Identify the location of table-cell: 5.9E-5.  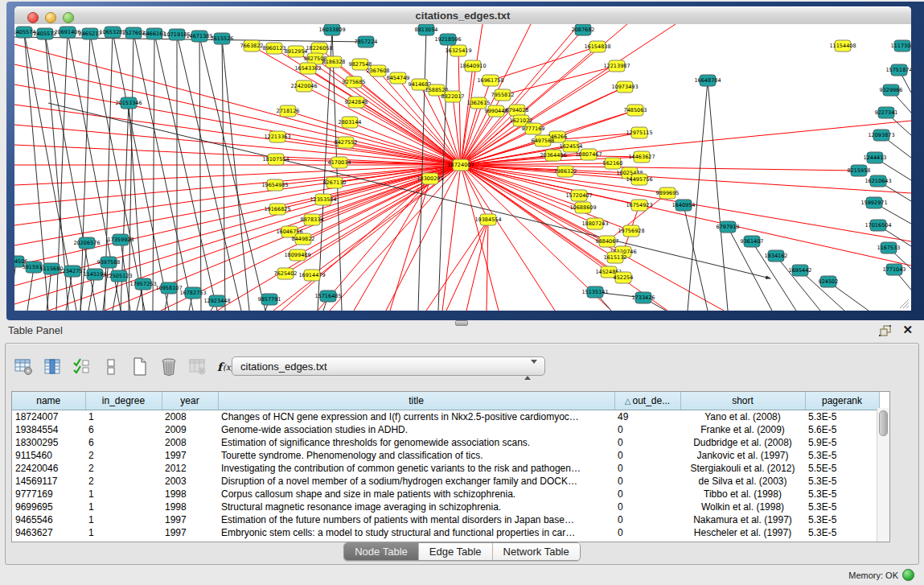
(842, 443).